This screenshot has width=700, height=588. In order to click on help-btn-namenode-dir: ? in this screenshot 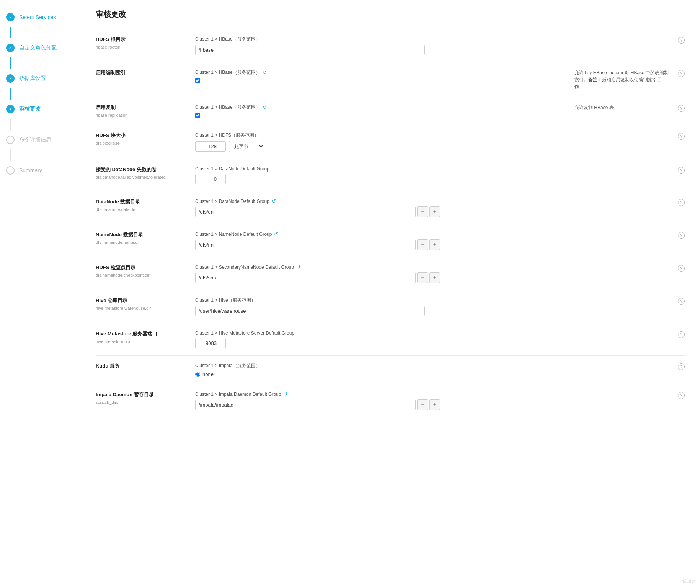, I will do `click(681, 235)`.